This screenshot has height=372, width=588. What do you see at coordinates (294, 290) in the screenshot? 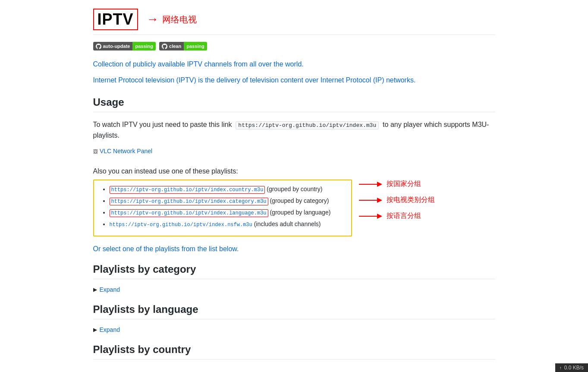
I see `expand-category: ▶ Expand` at bounding box center [294, 290].